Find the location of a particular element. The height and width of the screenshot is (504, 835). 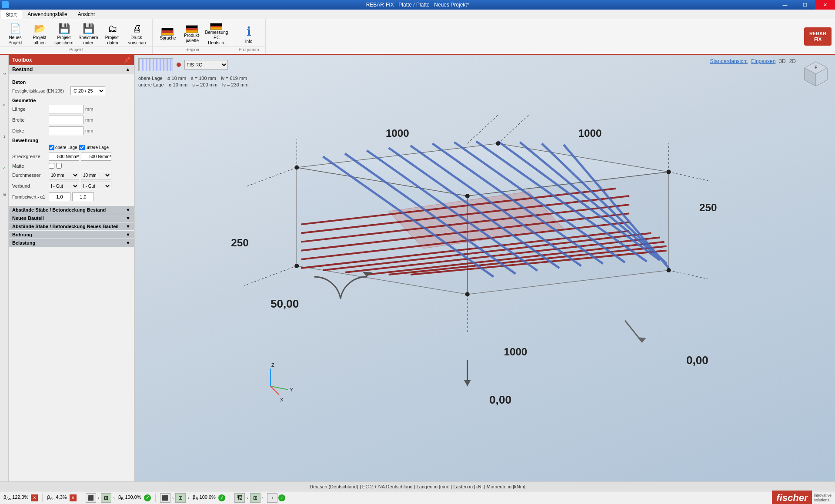

project-data-label: Projekt-daten is located at coordinates (113, 40).